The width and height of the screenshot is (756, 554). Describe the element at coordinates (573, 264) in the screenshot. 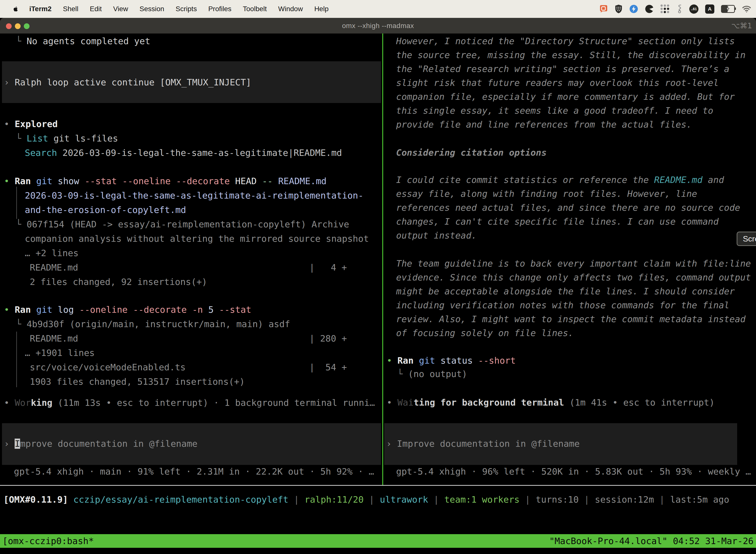

I see `terminal-line: The team guideline is to back every impo…` at that location.